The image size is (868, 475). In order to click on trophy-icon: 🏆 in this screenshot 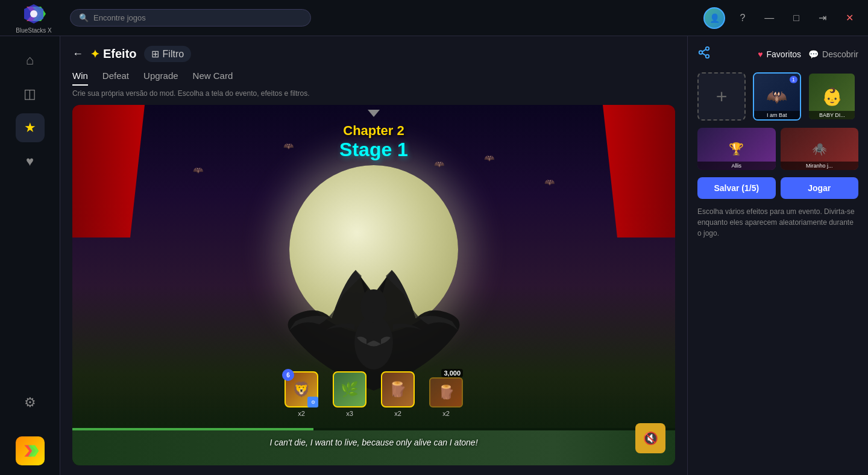, I will do `click(737, 149)`.